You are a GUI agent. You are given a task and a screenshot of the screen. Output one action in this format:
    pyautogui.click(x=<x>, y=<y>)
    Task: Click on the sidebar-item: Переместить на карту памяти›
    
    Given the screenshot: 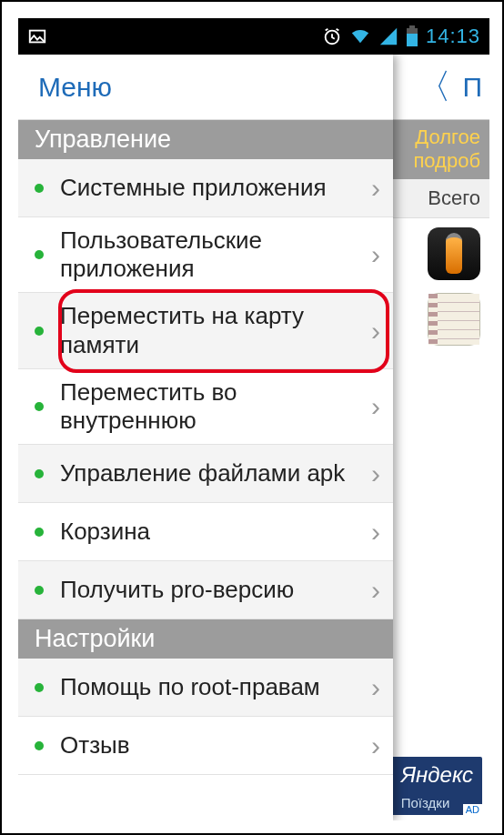 What is the action you would take?
    pyautogui.click(x=206, y=331)
    